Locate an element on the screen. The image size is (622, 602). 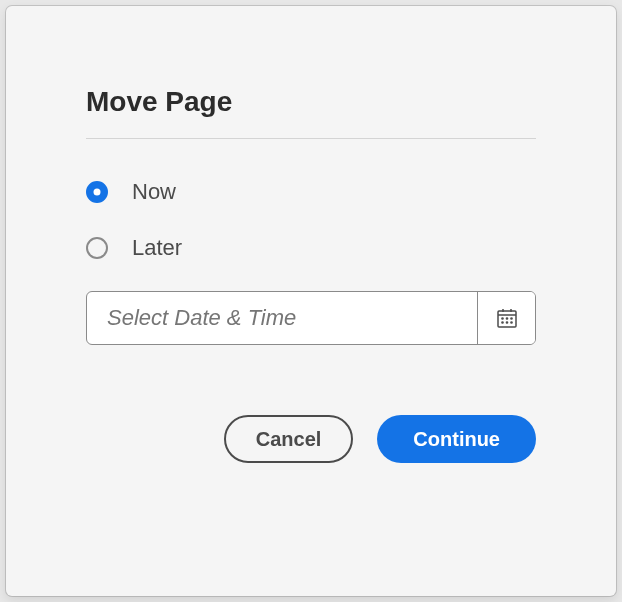
date-time-field is located at coordinates (311, 318).